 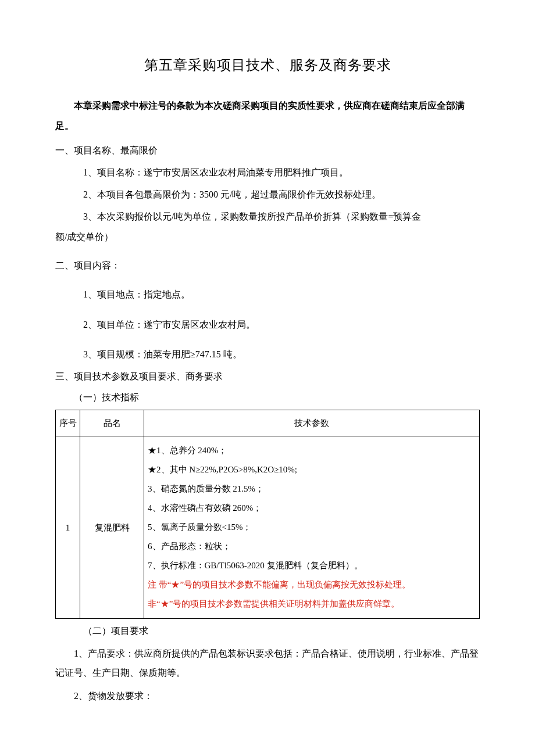 I want to click on item-2-3: 3、项目规模：油菜专用肥≥747.15 吨。, so click(x=268, y=354).